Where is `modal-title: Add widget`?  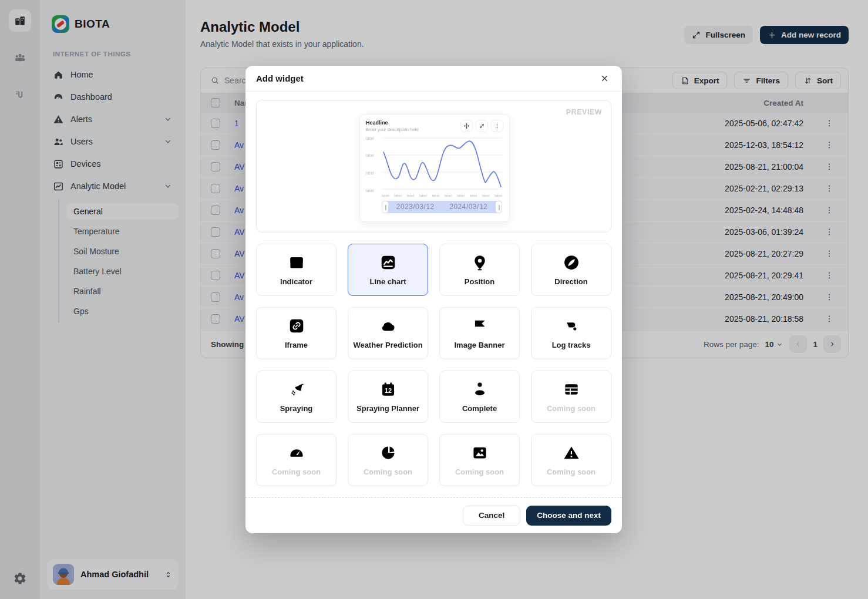 modal-title: Add widget is located at coordinates (280, 79).